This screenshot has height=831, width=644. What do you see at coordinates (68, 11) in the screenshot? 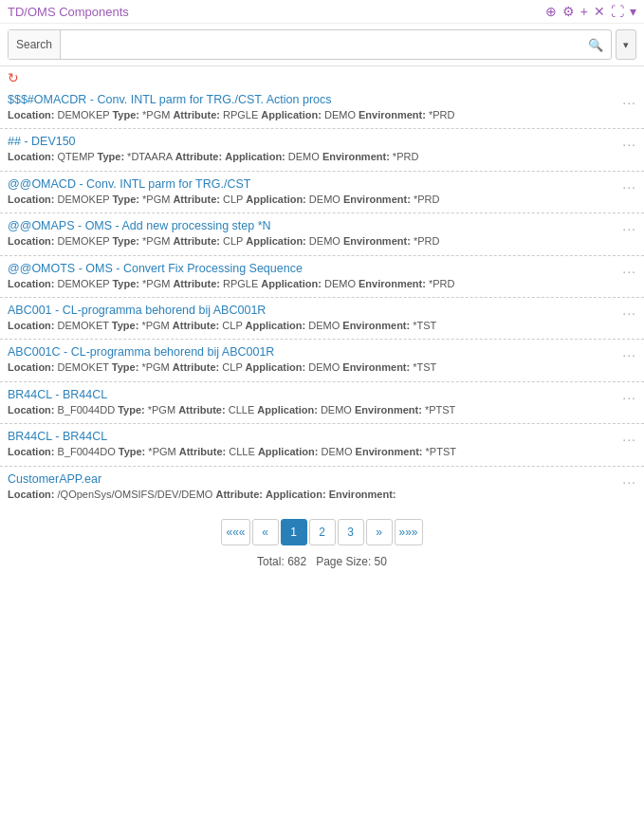
I see `app-title: TD/OMS Components` at bounding box center [68, 11].